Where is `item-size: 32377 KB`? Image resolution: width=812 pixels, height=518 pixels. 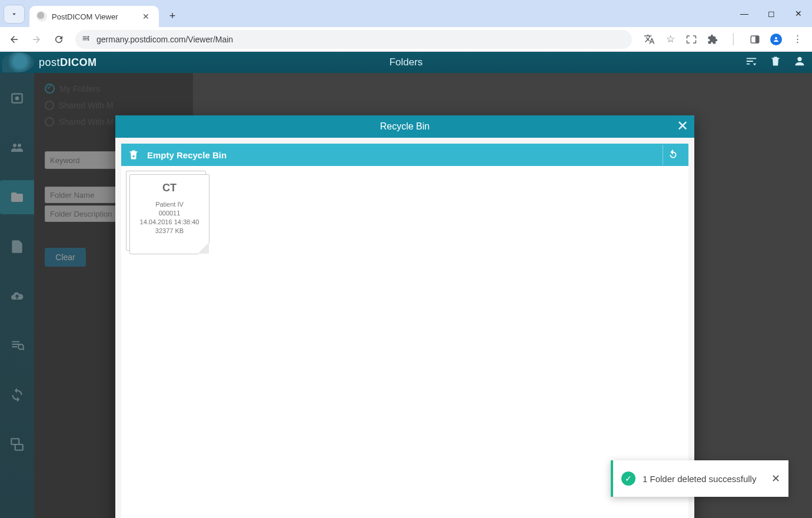 item-size: 32377 KB is located at coordinates (169, 231).